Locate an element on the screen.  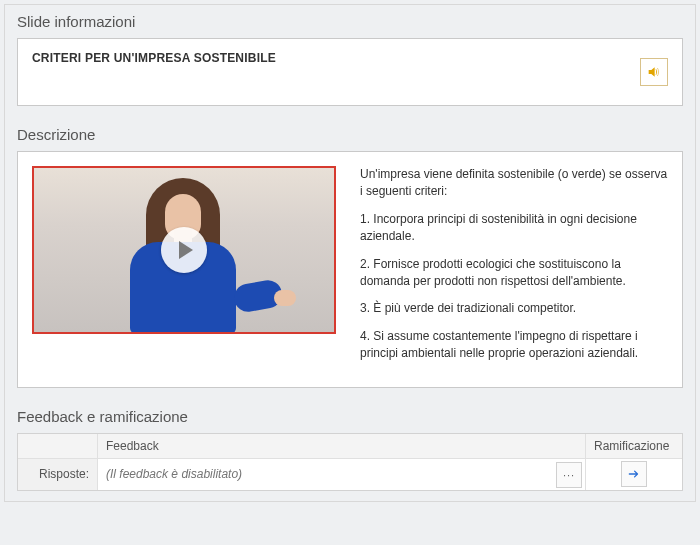
feedback-title: Feedback e ramificazione is located at coordinates (350, 416).